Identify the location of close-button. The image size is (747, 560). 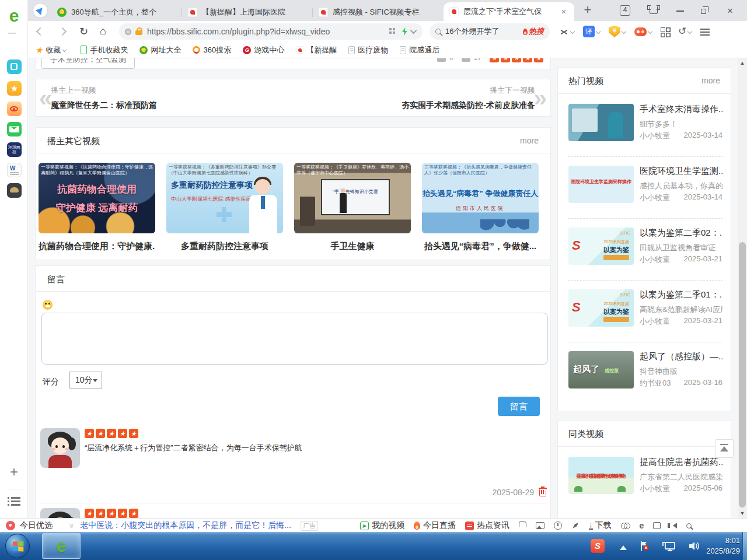
(730, 11).